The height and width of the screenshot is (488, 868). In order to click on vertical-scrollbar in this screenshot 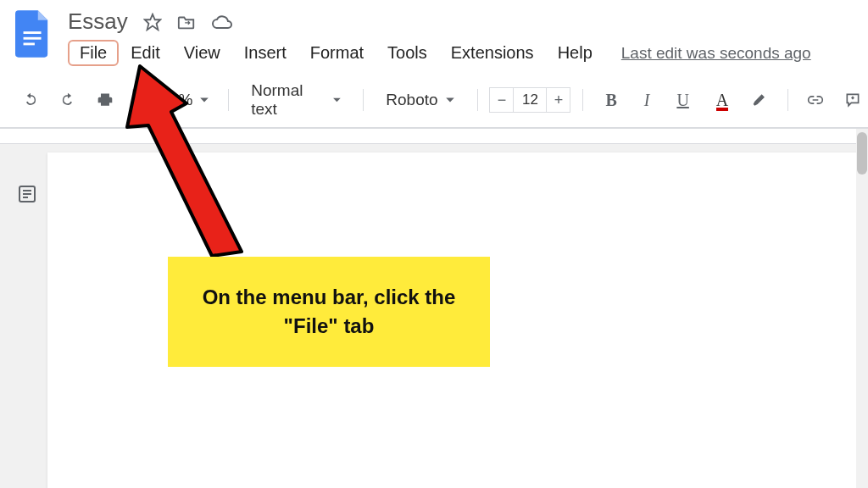, I will do `click(862, 308)`.